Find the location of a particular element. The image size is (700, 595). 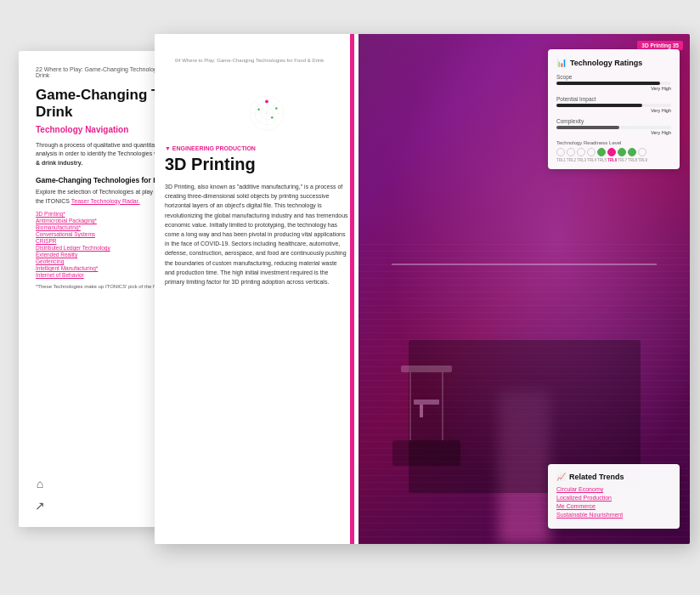

bottom-icons: ⌂ ↗ is located at coordinates (40, 495).